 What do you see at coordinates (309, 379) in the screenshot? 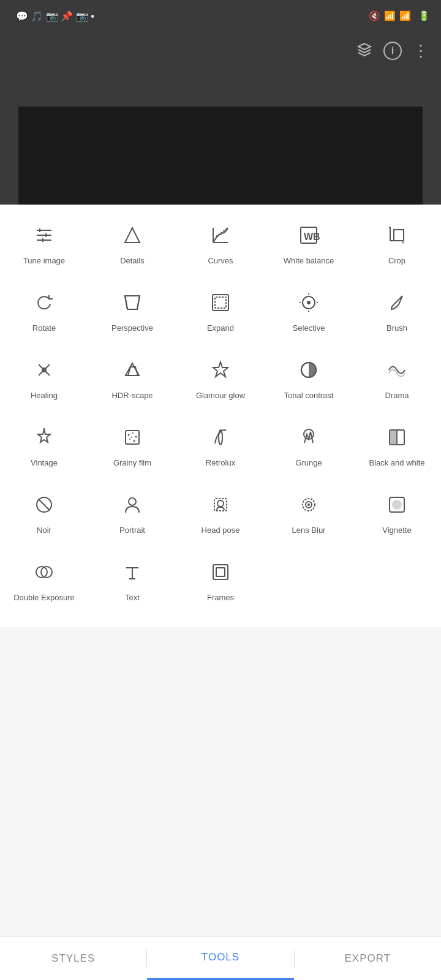
I see `tool-tonal-contrast: Tonal contrast` at bounding box center [309, 379].